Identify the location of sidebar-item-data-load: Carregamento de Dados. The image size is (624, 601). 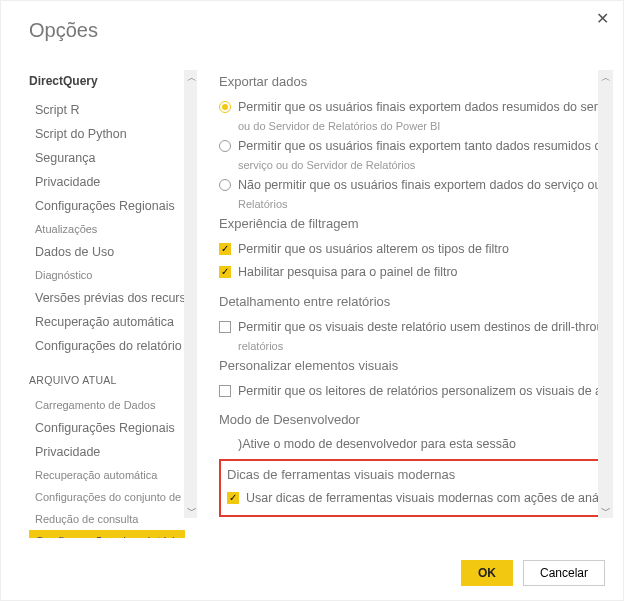
(107, 405).